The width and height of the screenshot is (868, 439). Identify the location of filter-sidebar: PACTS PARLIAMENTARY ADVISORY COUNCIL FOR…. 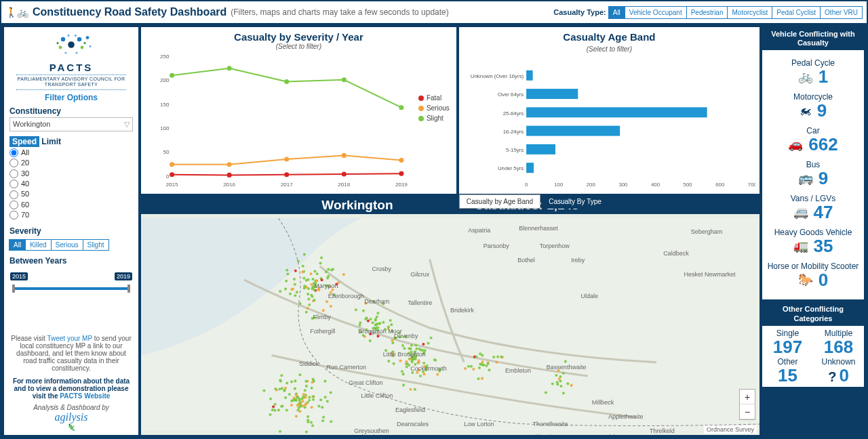
(71, 231).